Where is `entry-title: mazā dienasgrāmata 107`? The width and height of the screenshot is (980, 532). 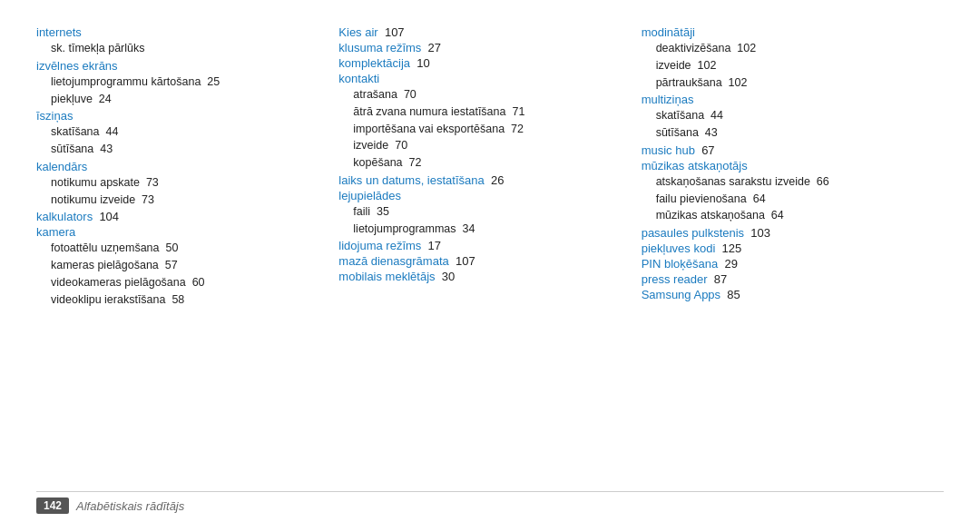 entry-title: mazā dienasgrāmata 107 is located at coordinates (481, 261).